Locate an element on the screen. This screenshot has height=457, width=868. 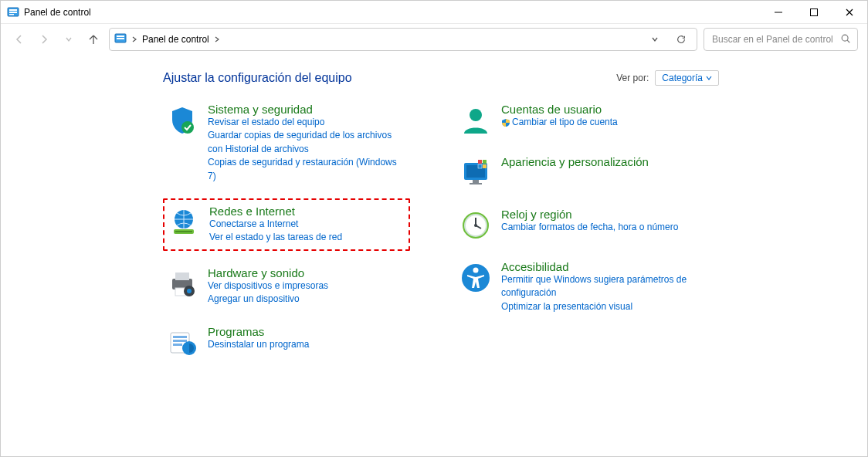
heading-row: Ajustar la configuración del equipo Ver … is located at coordinates (441, 78).